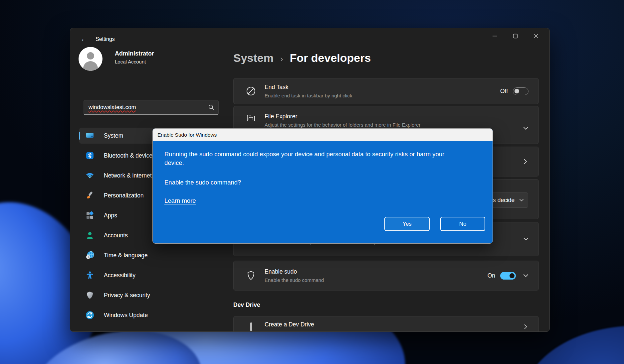  I want to click on shield-icon, so click(90, 295).